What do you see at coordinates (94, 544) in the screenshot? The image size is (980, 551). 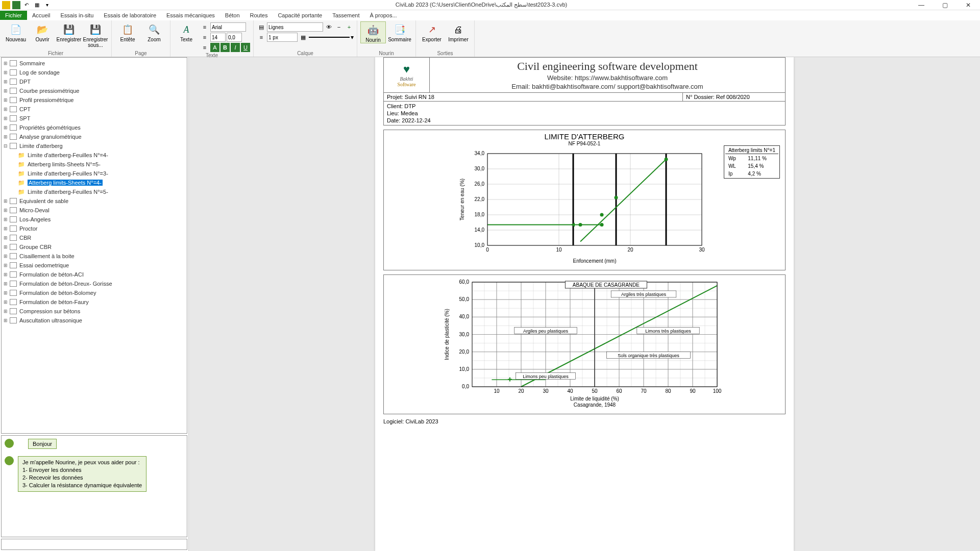 I see `assistant-input` at bounding box center [94, 544].